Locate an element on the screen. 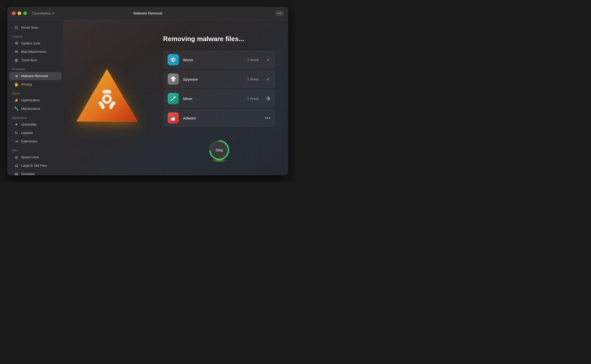 The width and height of the screenshot is (591, 364). right-panel: Removing malware files... Worm 1 threat … is located at coordinates (219, 98).